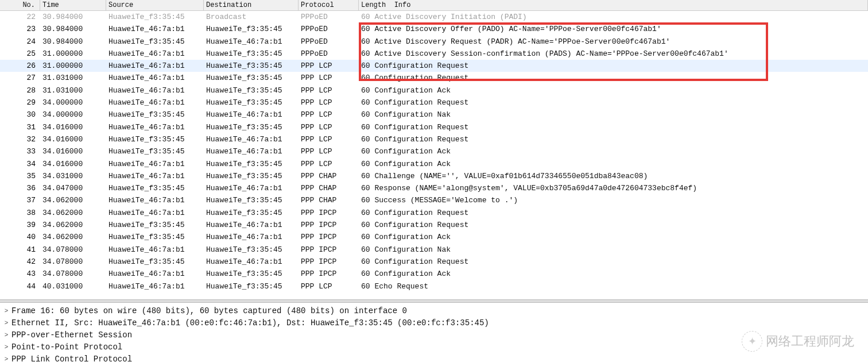 The height and width of the screenshot is (362, 868). I want to click on cell-no: 37, so click(20, 200).